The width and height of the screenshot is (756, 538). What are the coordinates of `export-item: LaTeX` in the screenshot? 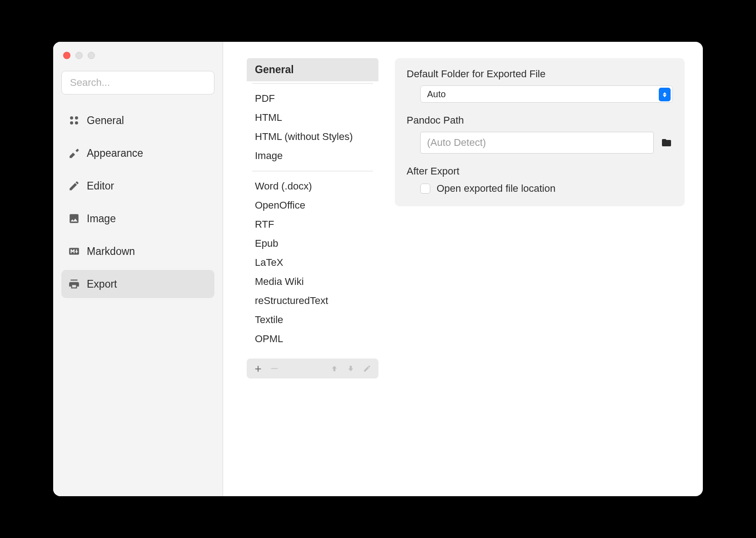 It's located at (313, 263).